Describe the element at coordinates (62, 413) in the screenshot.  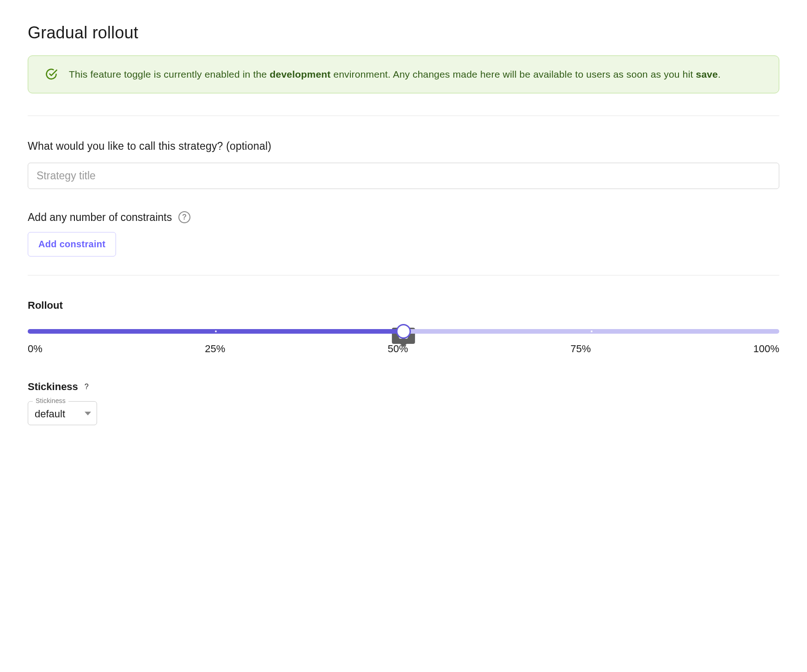
I see `stickiness-select: Stickiness default` at that location.